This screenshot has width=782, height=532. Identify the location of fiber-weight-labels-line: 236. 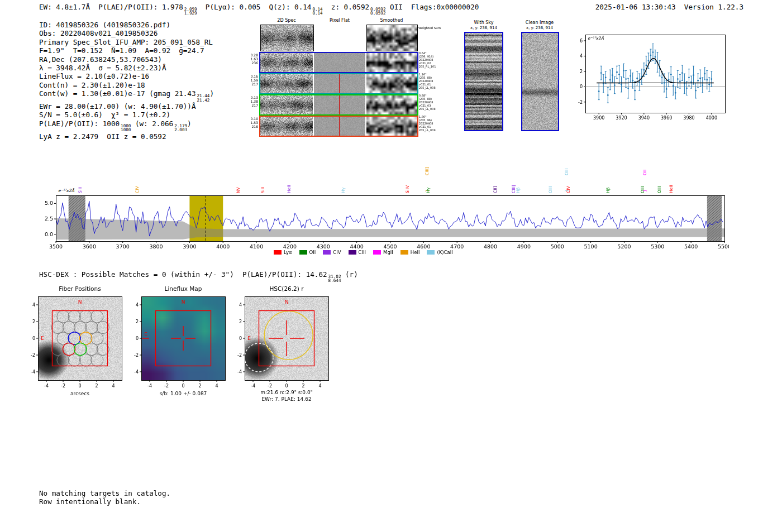
(251, 63).